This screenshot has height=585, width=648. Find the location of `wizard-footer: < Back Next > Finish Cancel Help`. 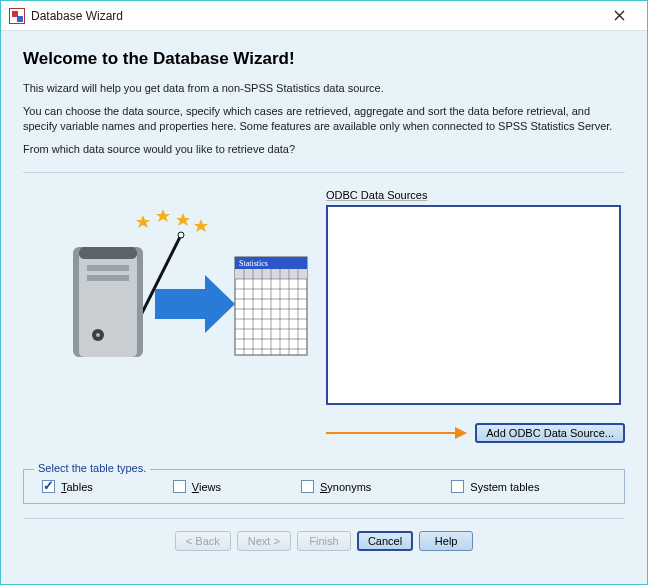

wizard-footer: < Back Next > Finish Cancel Help is located at coordinates (324, 542).